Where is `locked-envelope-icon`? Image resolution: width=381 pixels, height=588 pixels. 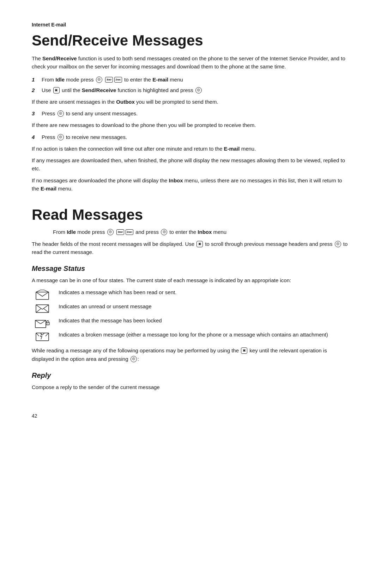
locked-envelope-icon is located at coordinates (42, 323).